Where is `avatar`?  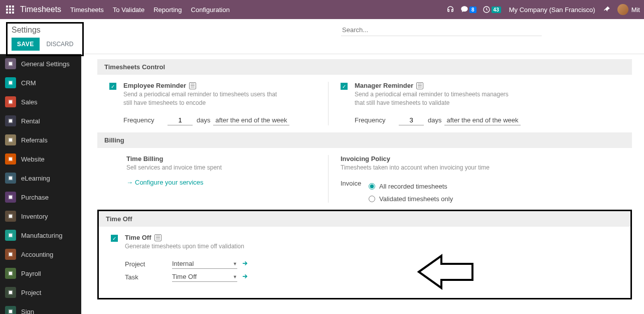 avatar is located at coordinates (623, 10).